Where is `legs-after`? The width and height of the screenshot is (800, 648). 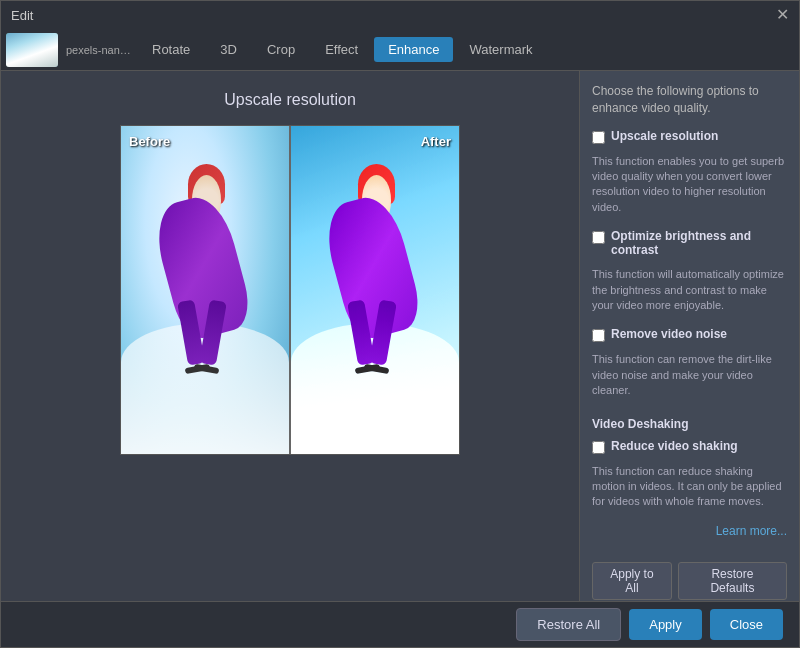 legs-after is located at coordinates (375, 341).